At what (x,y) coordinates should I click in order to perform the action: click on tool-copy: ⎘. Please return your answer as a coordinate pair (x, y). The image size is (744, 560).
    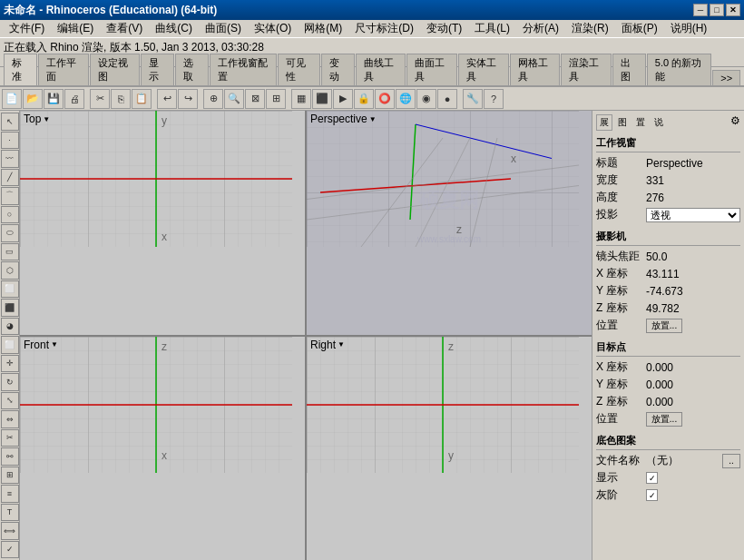
    Looking at the image, I should click on (121, 99).